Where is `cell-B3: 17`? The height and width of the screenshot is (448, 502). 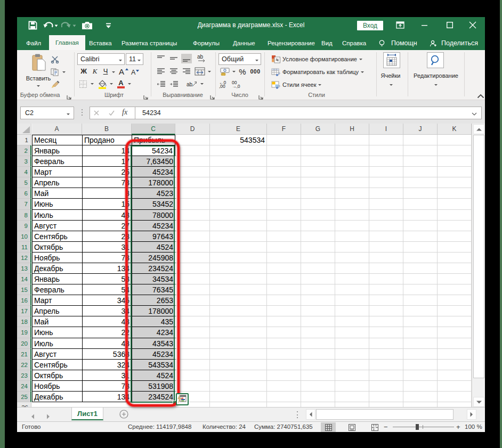
cell-B3: 17 is located at coordinates (107, 161).